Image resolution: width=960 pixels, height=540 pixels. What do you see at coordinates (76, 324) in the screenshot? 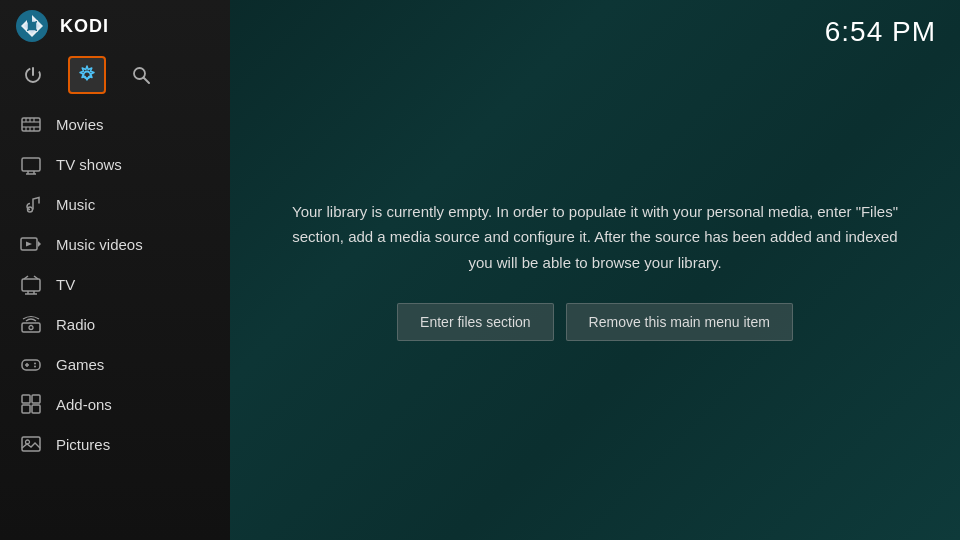
I see `radio-label: Radio` at bounding box center [76, 324].